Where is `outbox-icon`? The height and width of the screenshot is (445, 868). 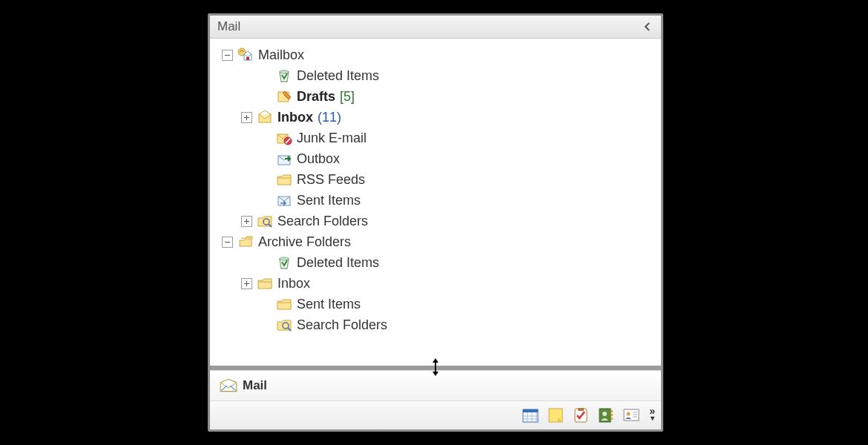
outbox-icon is located at coordinates (284, 159).